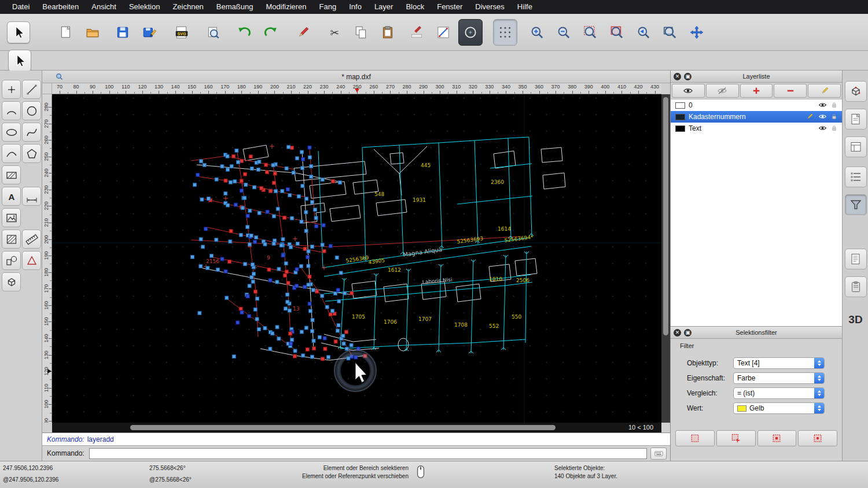 The width and height of the screenshot is (868, 488). Describe the element at coordinates (355, 7) in the screenshot. I see `menu-info: Info` at that location.